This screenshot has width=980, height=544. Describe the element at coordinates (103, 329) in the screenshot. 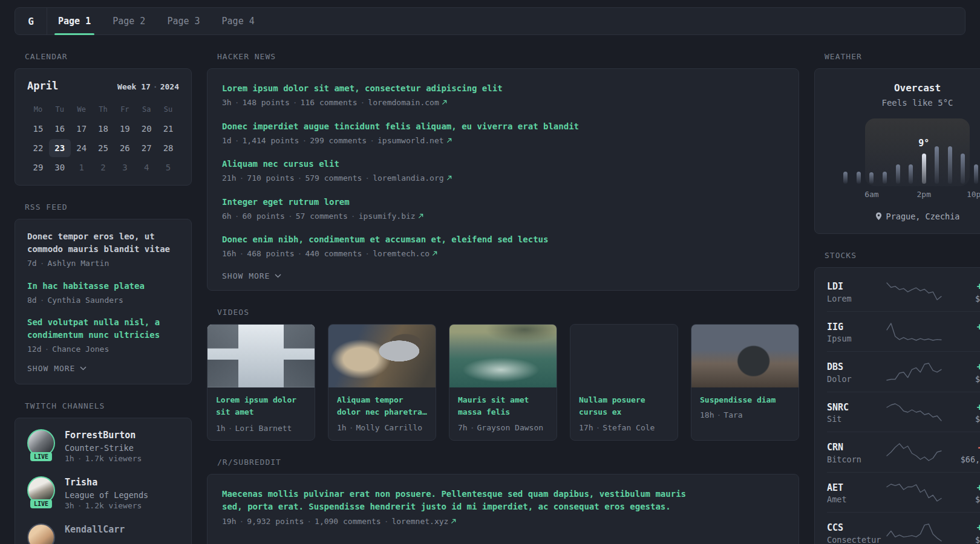

I see `rss-item-title: Sed volutpat nulla nisl, a condimentum n…` at that location.